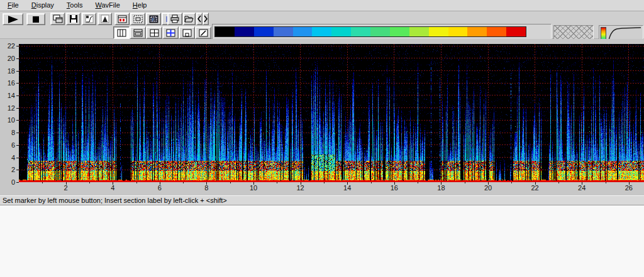 This screenshot has width=644, height=277. What do you see at coordinates (488, 188) in the screenshot?
I see `time-axis-label: 20` at bounding box center [488, 188].